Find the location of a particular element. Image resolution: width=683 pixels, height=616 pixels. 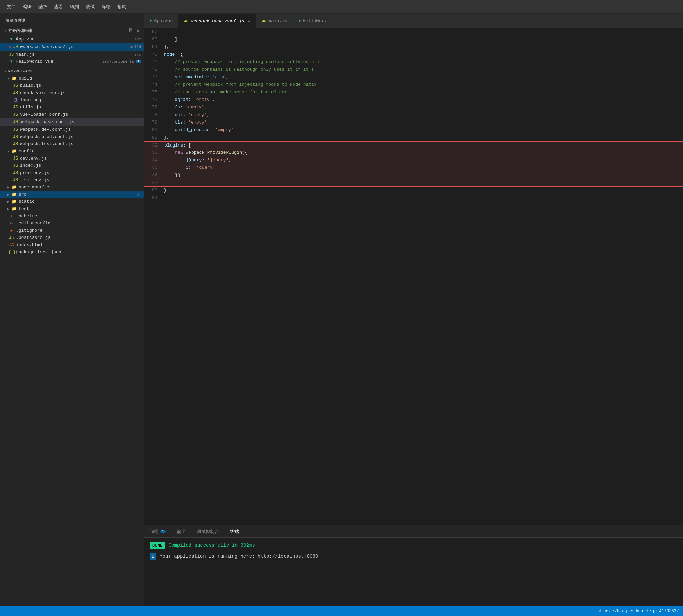

open-file-webpack-base: ✕ JS webpack.base.conf.js build is located at coordinates (72, 47).